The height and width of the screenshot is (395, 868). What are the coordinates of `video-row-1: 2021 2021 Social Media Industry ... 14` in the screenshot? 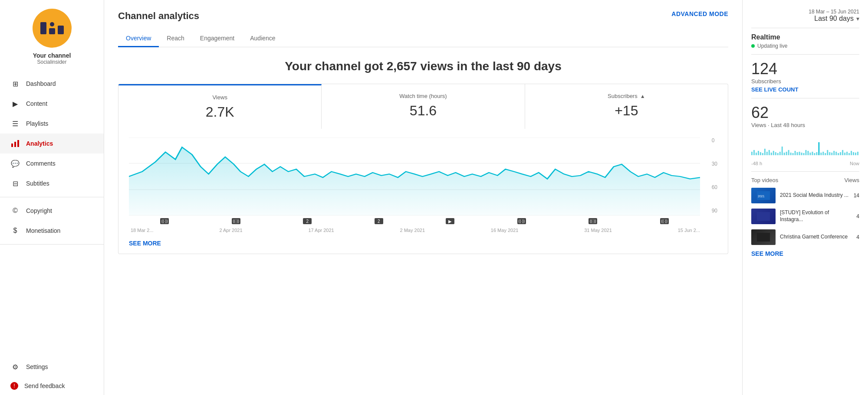 It's located at (806, 196).